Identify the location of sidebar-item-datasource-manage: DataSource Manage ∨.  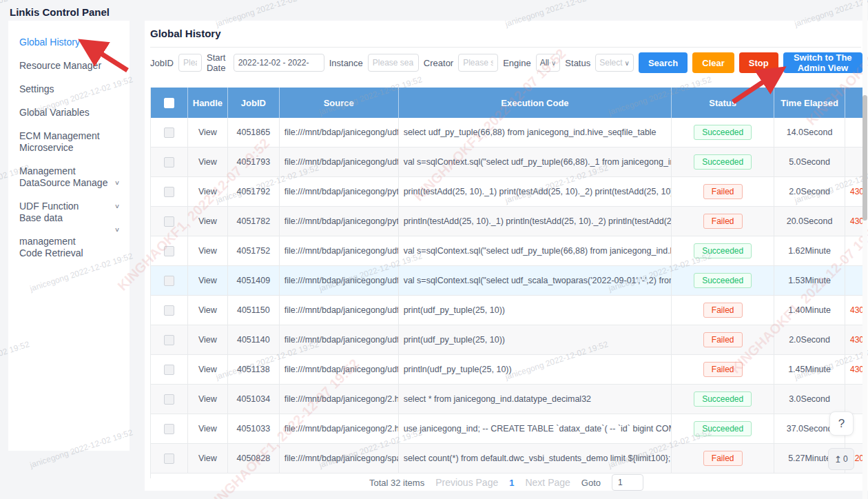
(69, 183).